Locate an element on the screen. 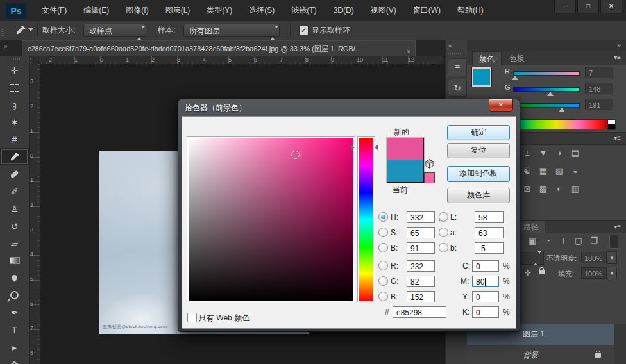 The width and height of the screenshot is (626, 364). gradient-tool is located at coordinates (14, 260).